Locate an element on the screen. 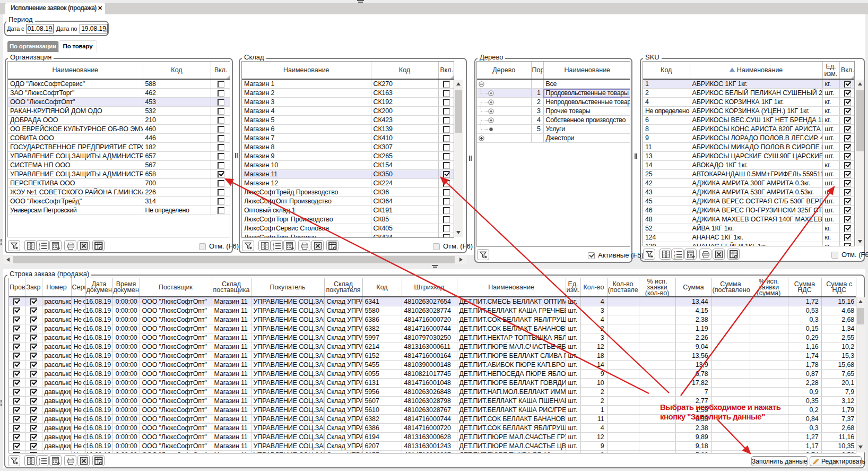 The height and width of the screenshot is (471, 868). svg-text: Выбрать необходимое и нажать is located at coordinates (721, 407).